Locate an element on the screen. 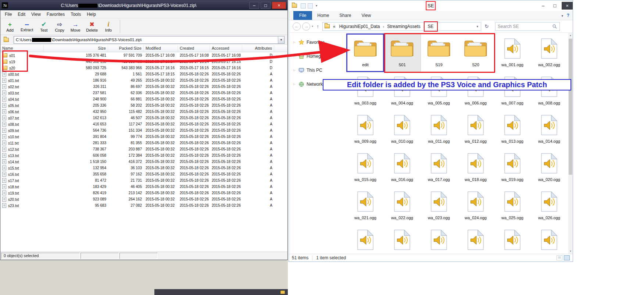  test-button: ✔Test is located at coordinates (44, 26).